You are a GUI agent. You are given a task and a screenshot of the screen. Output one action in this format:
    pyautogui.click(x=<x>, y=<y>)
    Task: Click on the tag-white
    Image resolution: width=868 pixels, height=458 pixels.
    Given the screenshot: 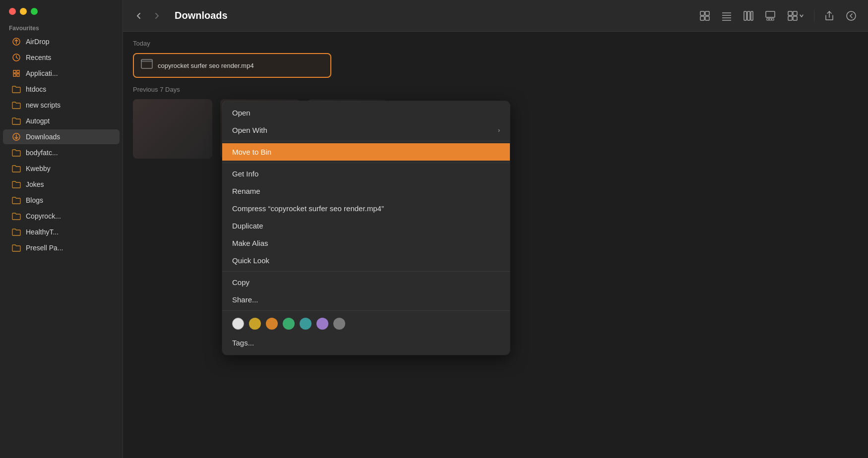 What is the action you would take?
    pyautogui.click(x=238, y=324)
    